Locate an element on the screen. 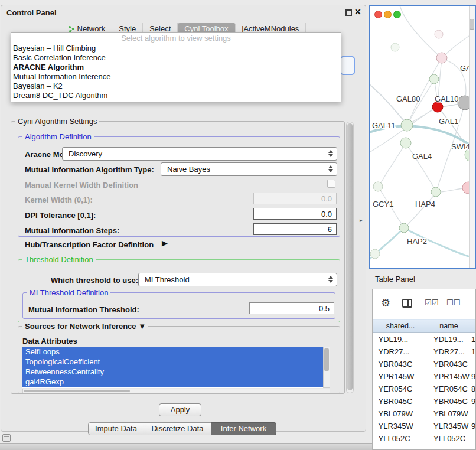 This screenshot has width=476, height=450. table-row: YDL19...YDL19...13 is located at coordinates (425, 339).